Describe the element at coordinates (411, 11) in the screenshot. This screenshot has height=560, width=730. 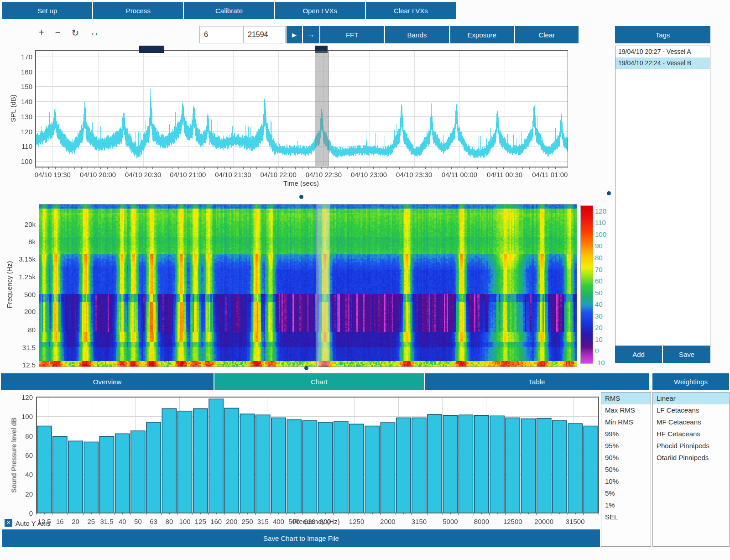
I see `toolbar-button-clear-lvxs: Clear LVXs` at that location.